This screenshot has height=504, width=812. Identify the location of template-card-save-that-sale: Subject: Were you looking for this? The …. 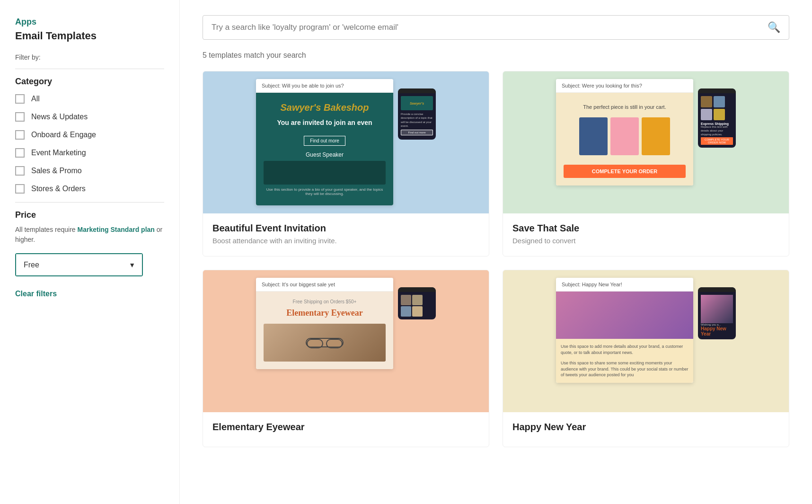
(646, 164).